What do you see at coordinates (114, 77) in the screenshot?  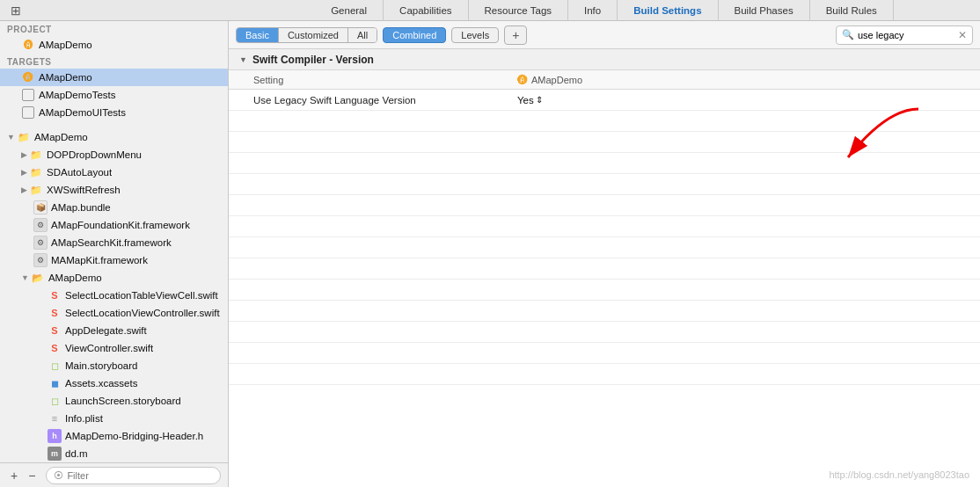 I see `sidebar-item-target-amapDemo: 🅐 AMapDemo` at bounding box center [114, 77].